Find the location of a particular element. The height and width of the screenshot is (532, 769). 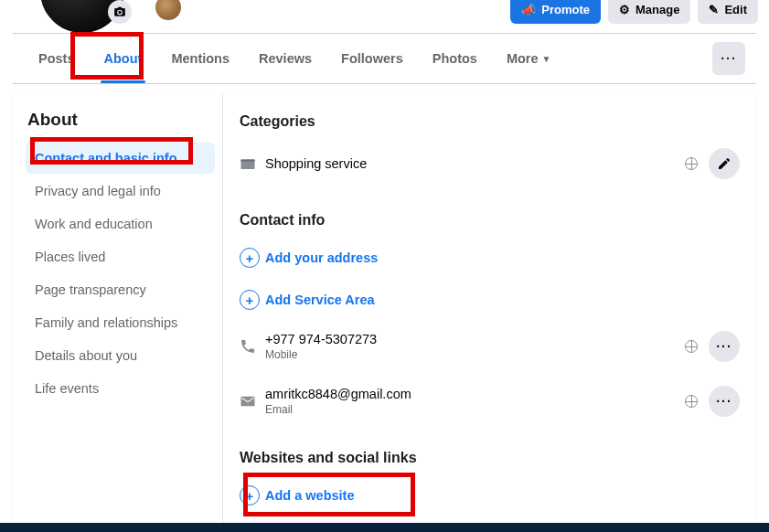

os-taskbar is located at coordinates (384, 527).